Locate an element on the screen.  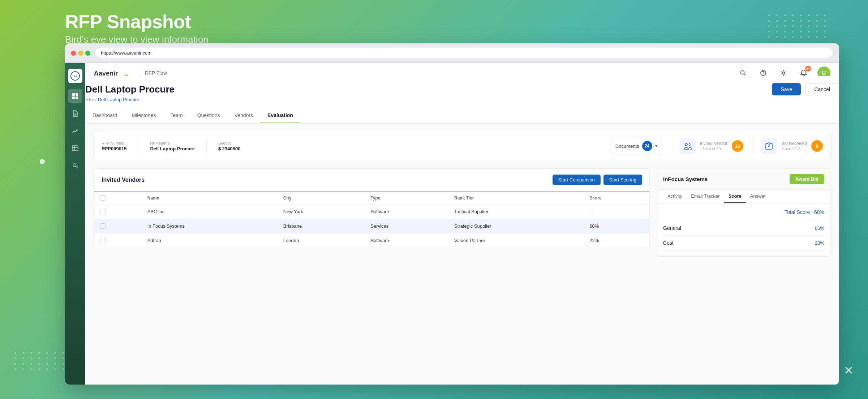
rp-tab-answer: Answer is located at coordinates (758, 197).